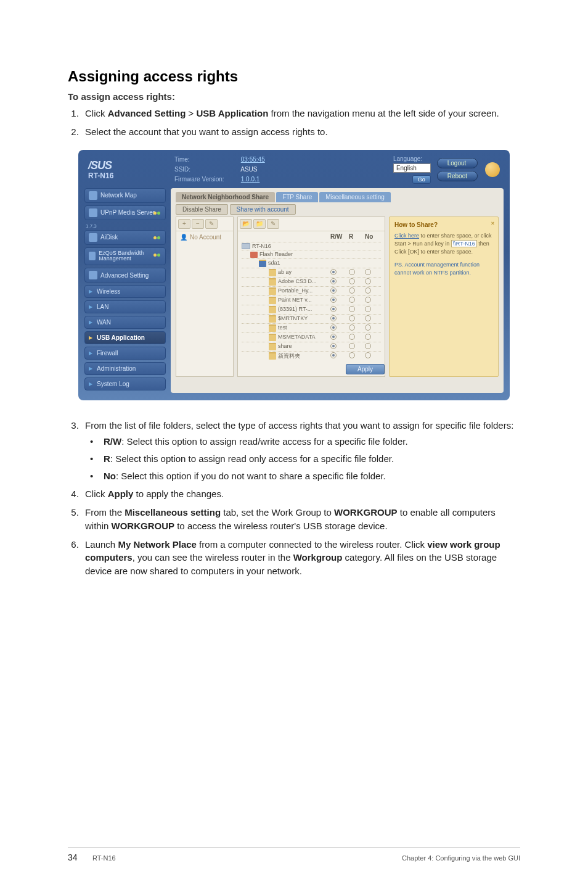  What do you see at coordinates (259, 224) in the screenshot?
I see `del-folder-icon: 📁` at bounding box center [259, 224].